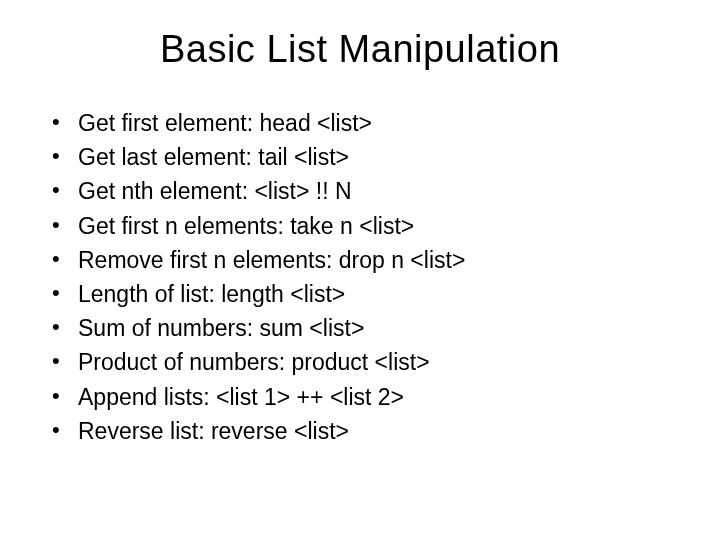 Image resolution: width=720 pixels, height=540 pixels. Describe the element at coordinates (364, 226) in the screenshot. I see `list-item: Get first n elements: take n <list>` at that location.